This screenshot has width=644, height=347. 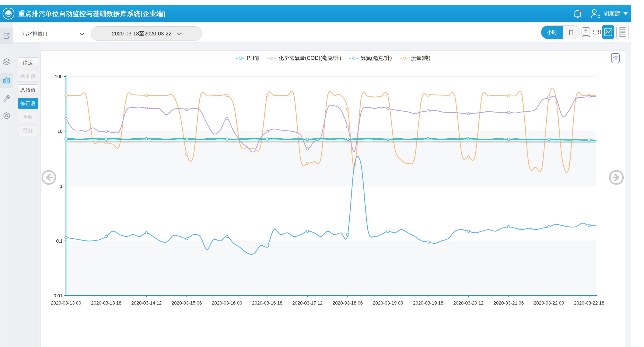 I want to click on svg-text: 2020-03-14 12, so click(x=146, y=303).